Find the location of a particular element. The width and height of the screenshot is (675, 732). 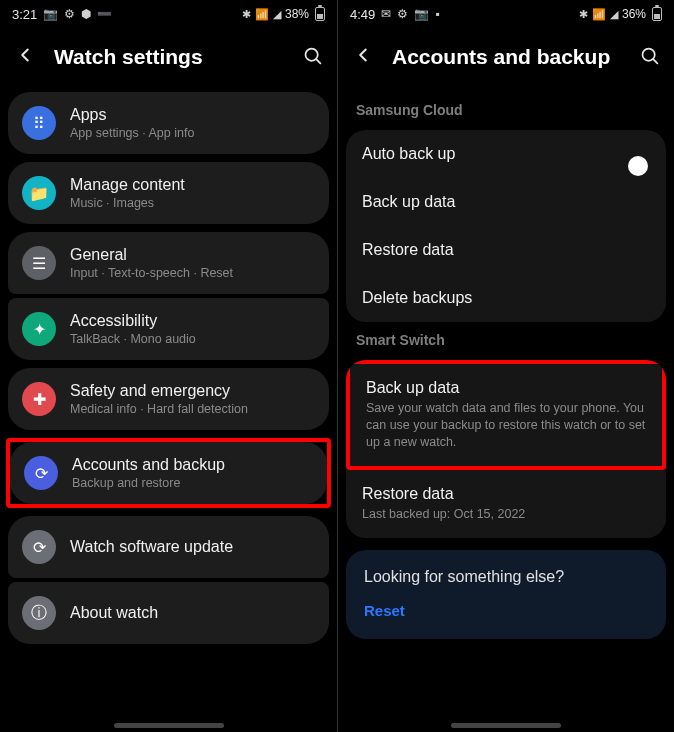

item-label: Accessibility is located at coordinates (133, 321).